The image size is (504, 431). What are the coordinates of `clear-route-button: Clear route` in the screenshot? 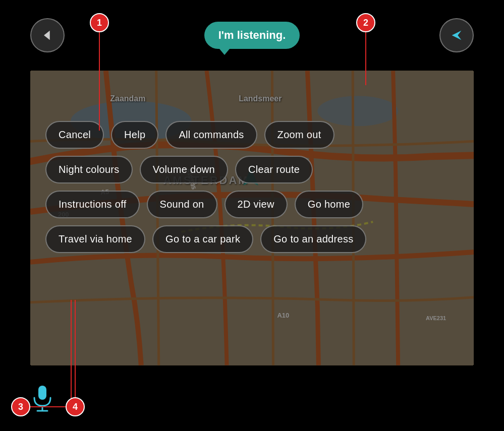 It's located at (274, 169).